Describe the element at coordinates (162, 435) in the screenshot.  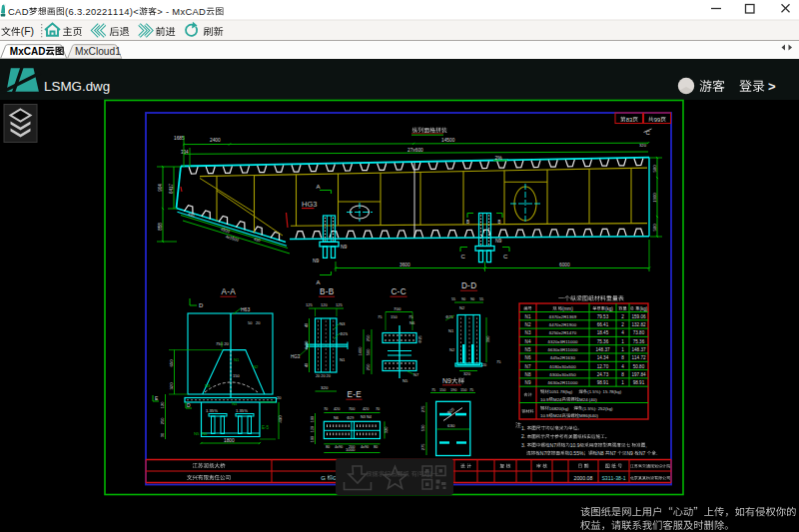
I see `svg-text: 30` at that location.